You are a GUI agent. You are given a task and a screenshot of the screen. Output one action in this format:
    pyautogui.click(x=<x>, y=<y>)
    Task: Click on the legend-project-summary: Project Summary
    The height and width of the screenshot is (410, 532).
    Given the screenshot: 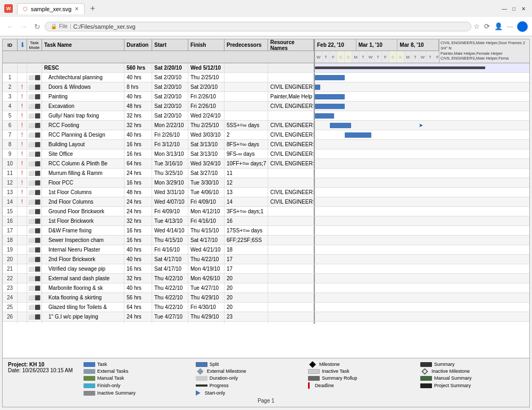 What is the action you would take?
    pyautogui.click(x=472, y=386)
    